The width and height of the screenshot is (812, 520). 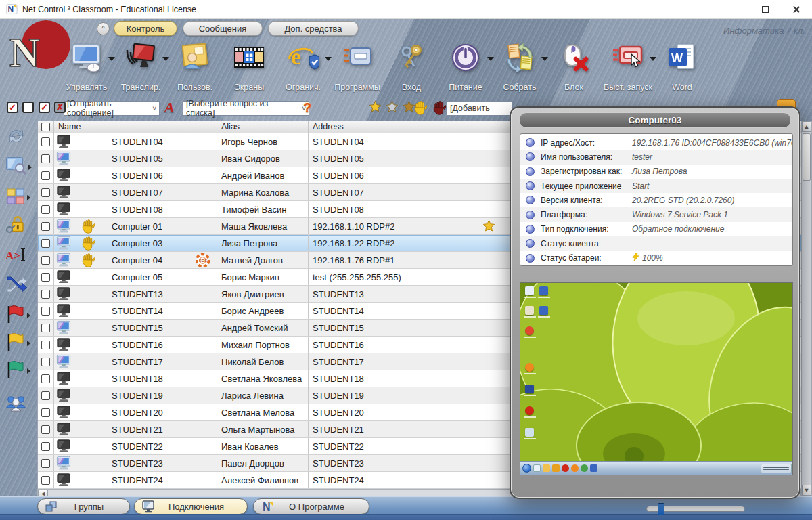 What do you see at coordinates (135, 294) in the screenshot?
I see `name-cell: STUDENT13` at bounding box center [135, 294].